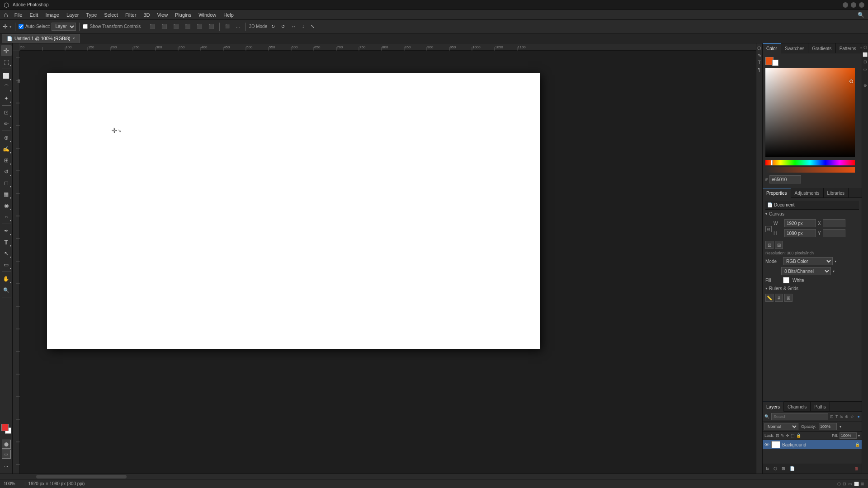  Describe the element at coordinates (810, 170) in the screenshot. I see `opacity-slider` at that location.